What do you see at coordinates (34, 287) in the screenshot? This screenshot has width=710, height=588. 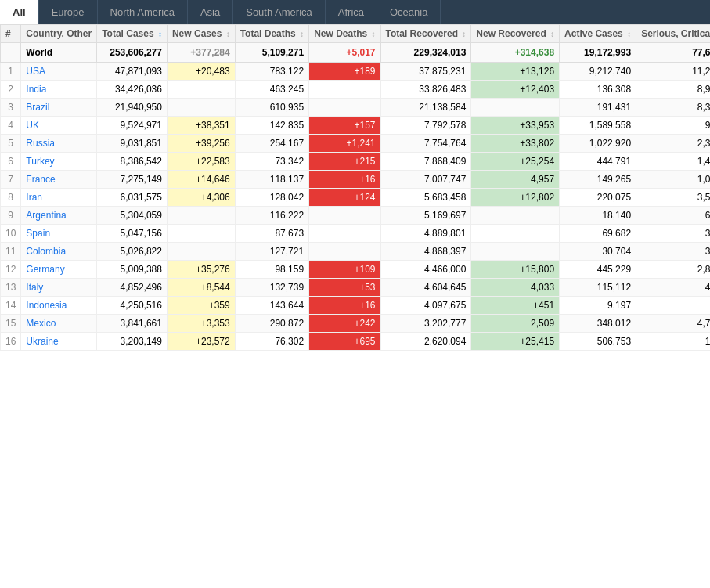 I see `country-link: Italy` at bounding box center [34, 287].